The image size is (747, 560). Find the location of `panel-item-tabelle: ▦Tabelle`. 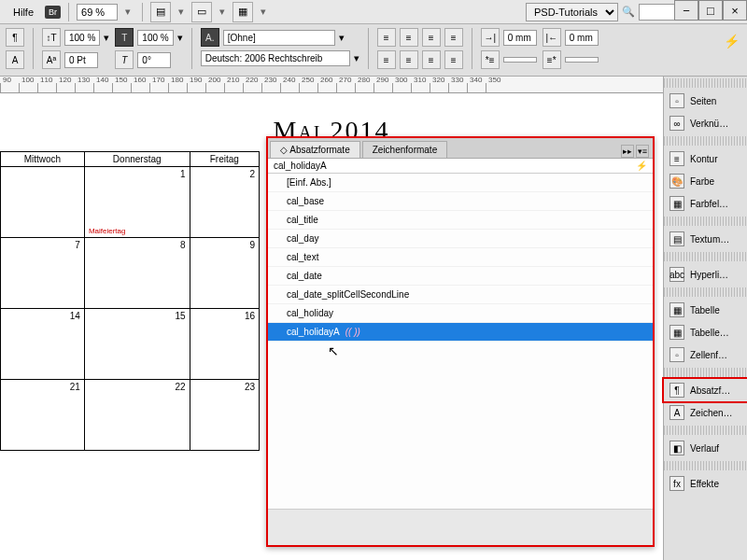

panel-item-tabelle: ▦Tabelle is located at coordinates (706, 310).